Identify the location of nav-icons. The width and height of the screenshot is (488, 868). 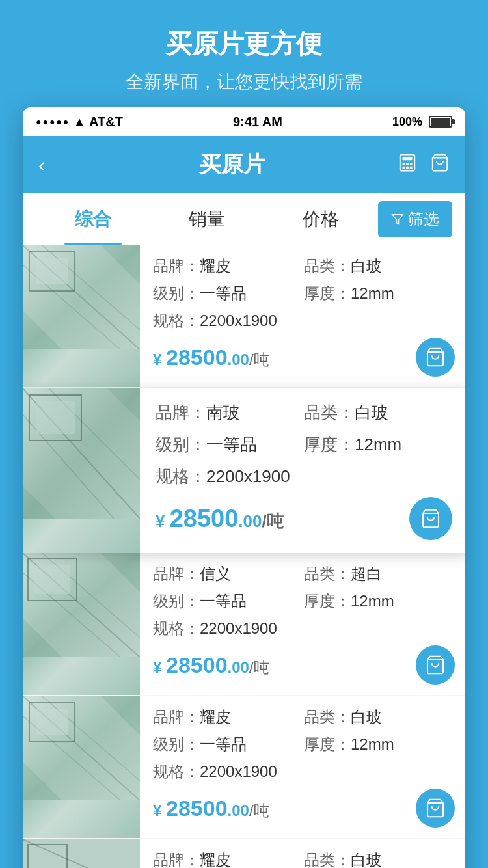
(424, 165).